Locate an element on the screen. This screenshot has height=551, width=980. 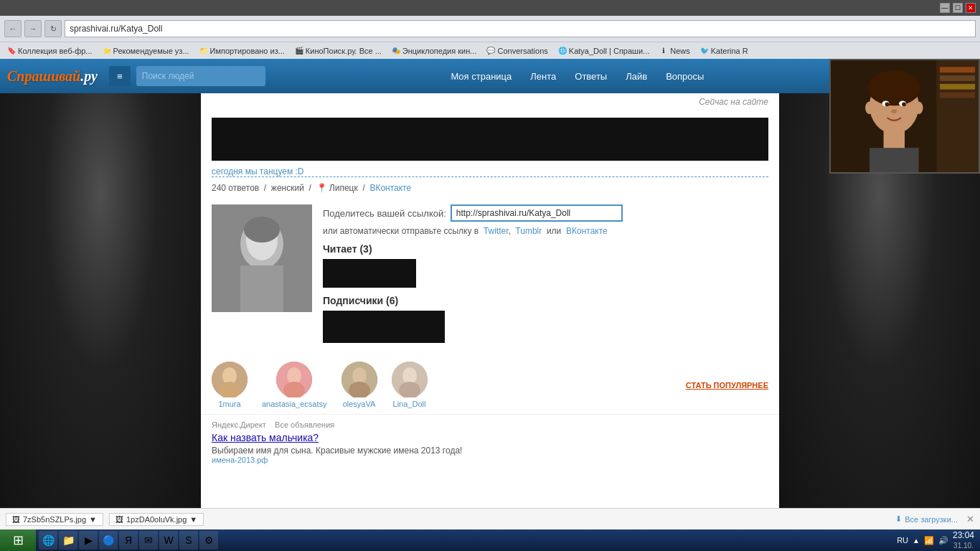
download-dropdown-1: ▼ is located at coordinates (194, 519).